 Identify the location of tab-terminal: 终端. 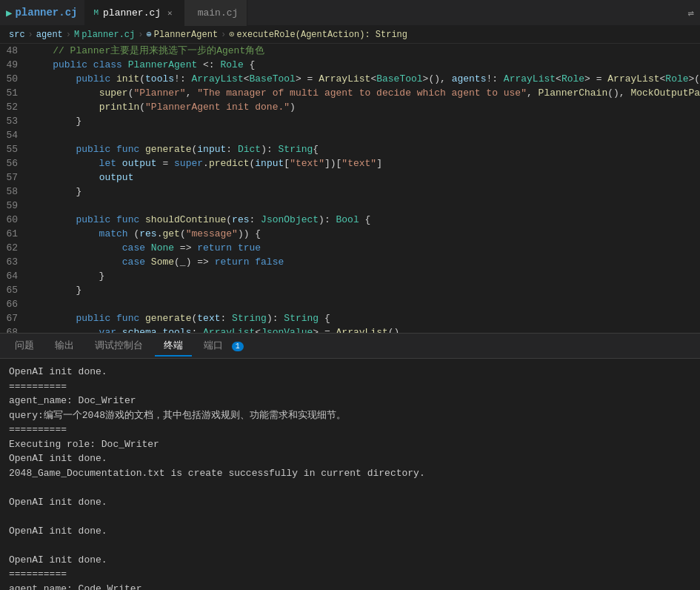
(173, 346).